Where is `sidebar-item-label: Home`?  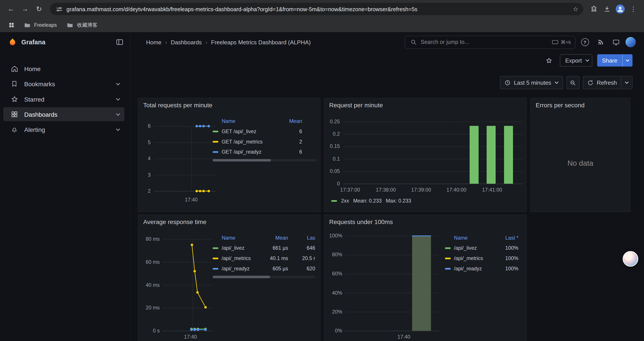
sidebar-item-label: Home is located at coordinates (32, 69).